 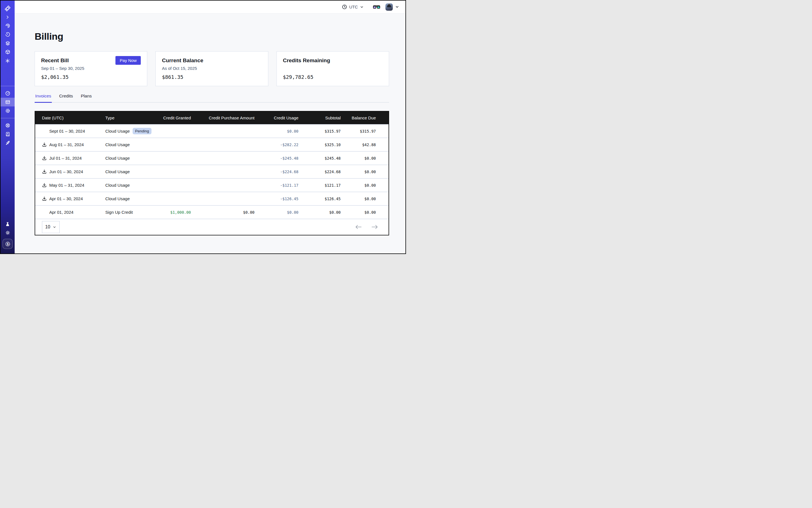 I want to click on invoice-date: Apr 01, 2024, so click(x=61, y=212).